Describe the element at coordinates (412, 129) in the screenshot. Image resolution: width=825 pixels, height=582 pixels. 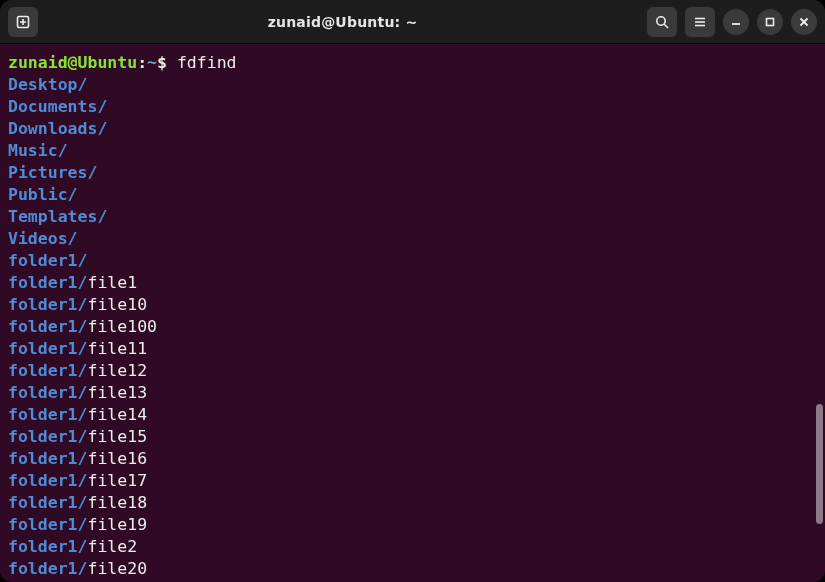
I see `output-line: Downloads/` at that location.